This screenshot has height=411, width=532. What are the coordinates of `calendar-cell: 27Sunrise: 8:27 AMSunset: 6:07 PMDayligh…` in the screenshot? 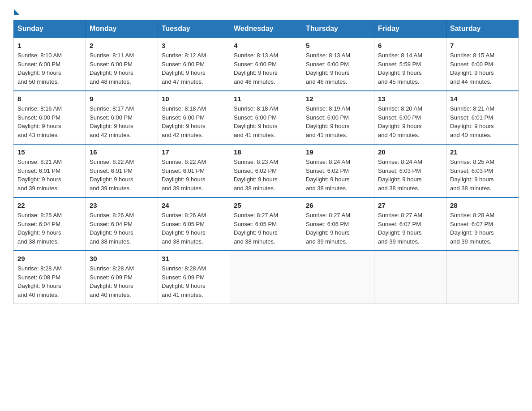 It's located at (410, 224).